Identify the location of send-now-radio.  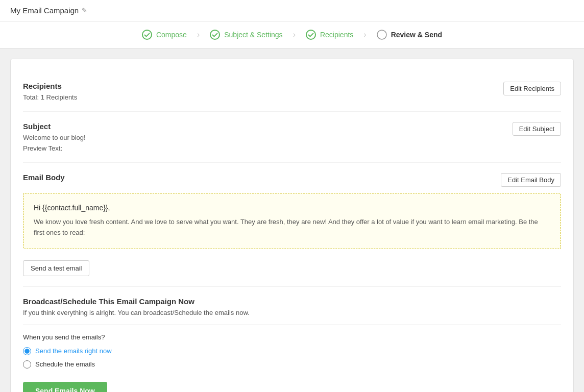
(27, 351).